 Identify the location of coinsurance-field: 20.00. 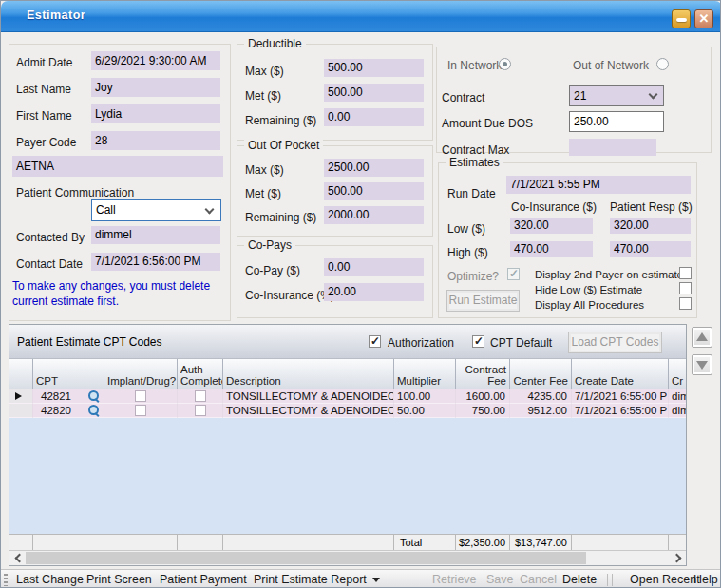
(374, 293).